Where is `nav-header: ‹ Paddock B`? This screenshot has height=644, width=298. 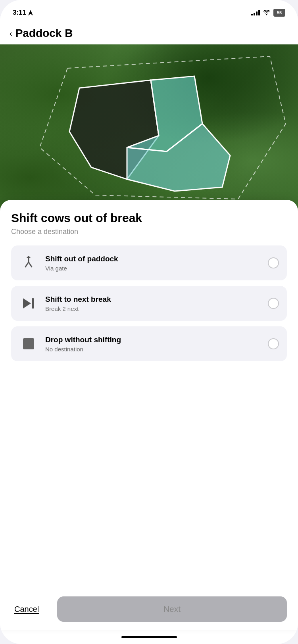 nav-header: ‹ Paddock B is located at coordinates (149, 33).